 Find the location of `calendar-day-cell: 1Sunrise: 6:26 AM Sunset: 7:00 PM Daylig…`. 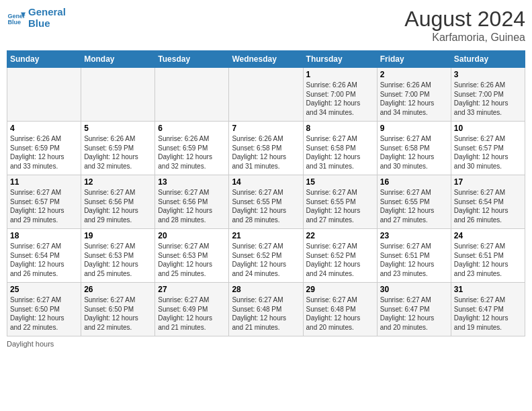

calendar-day-cell: 1Sunrise: 6:26 AM Sunset: 7:00 PM Daylig… is located at coordinates (340, 95).